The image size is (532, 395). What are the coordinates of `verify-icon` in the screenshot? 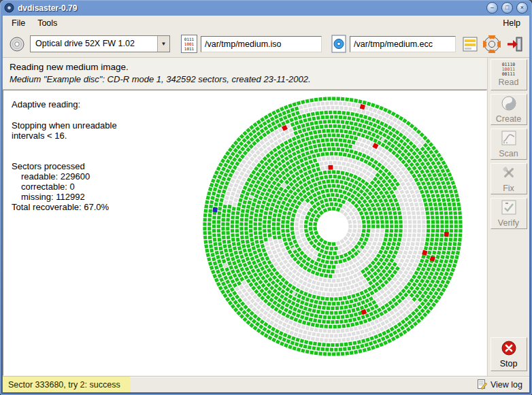 It's located at (509, 209).